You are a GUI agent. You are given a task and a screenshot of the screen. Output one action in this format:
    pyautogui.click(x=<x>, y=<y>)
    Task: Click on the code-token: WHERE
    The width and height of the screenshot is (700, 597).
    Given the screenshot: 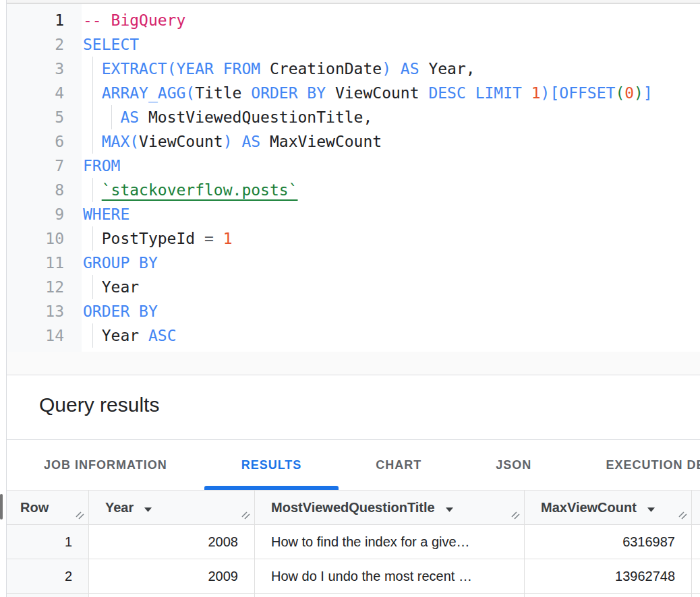 What is the action you would take?
    pyautogui.click(x=107, y=214)
    